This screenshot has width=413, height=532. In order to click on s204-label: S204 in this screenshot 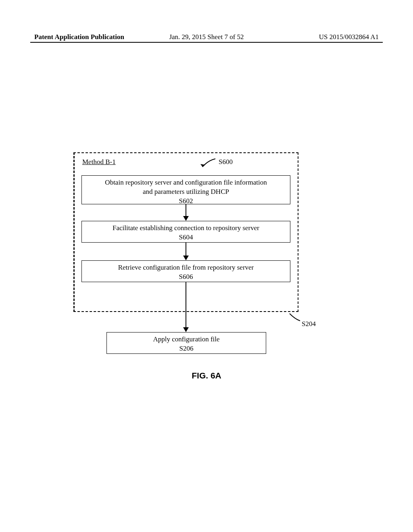, I will do `click(309, 324)`.